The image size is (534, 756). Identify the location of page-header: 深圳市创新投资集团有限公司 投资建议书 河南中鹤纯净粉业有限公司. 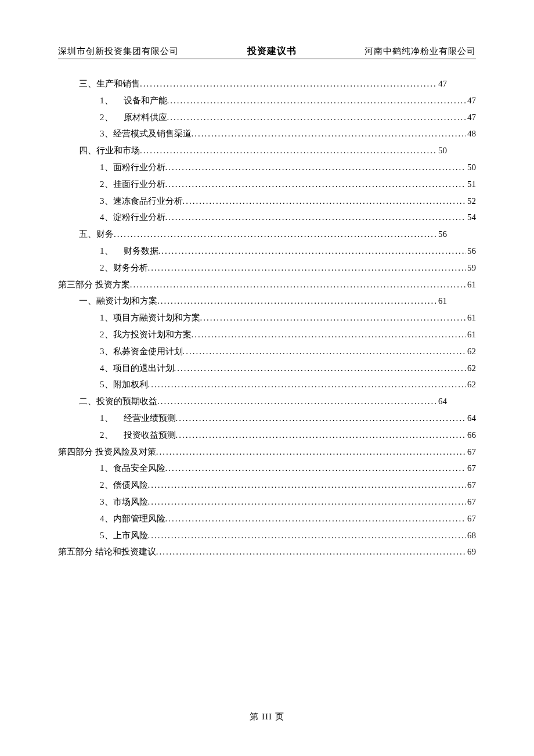
(267, 52).